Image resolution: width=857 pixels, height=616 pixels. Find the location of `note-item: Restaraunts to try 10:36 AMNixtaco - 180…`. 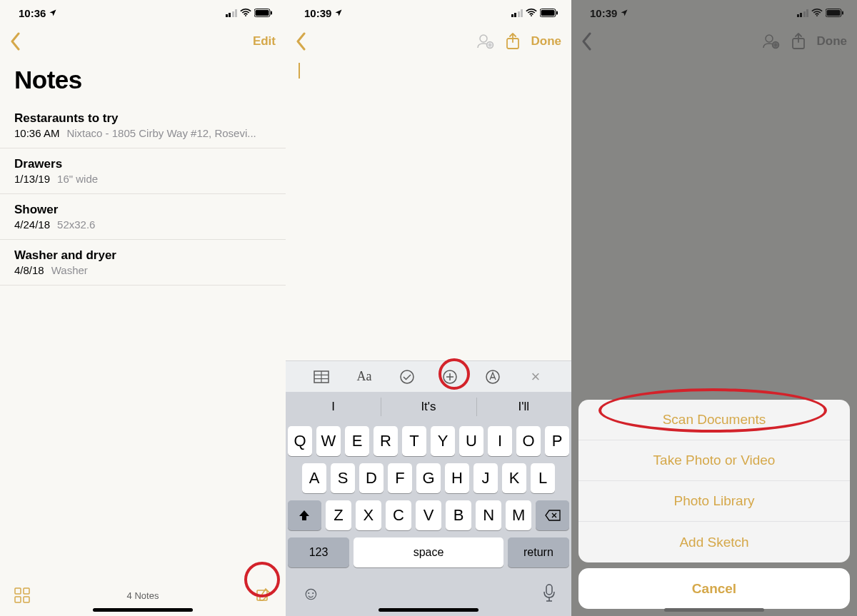

note-item: Restaraunts to try 10:36 AMNixtaco - 180… is located at coordinates (143, 126).